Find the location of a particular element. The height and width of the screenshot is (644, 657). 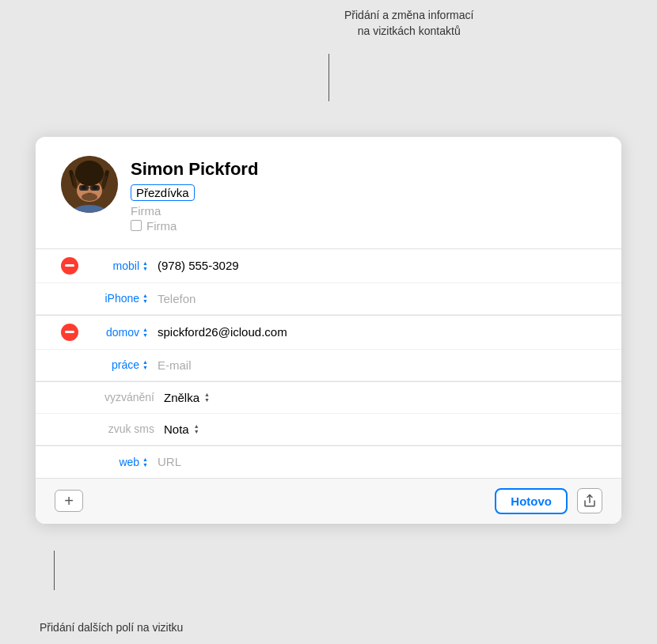

annotation-line-top is located at coordinates (329, 78).